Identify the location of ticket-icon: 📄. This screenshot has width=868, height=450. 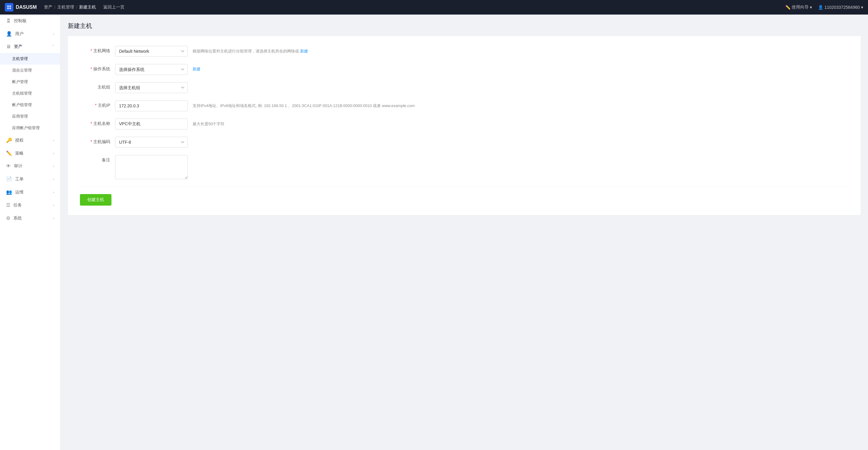
(9, 179).